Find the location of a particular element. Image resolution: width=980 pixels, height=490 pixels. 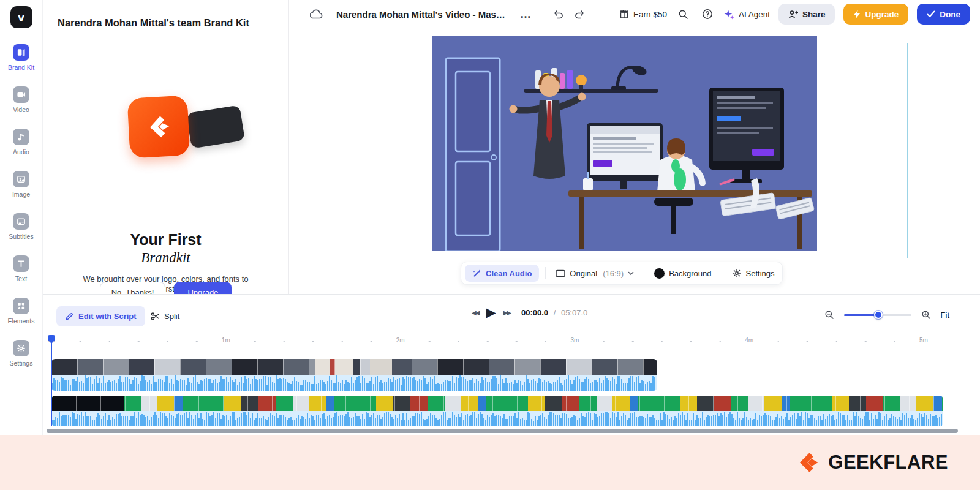

subtitles-icon is located at coordinates (21, 222).